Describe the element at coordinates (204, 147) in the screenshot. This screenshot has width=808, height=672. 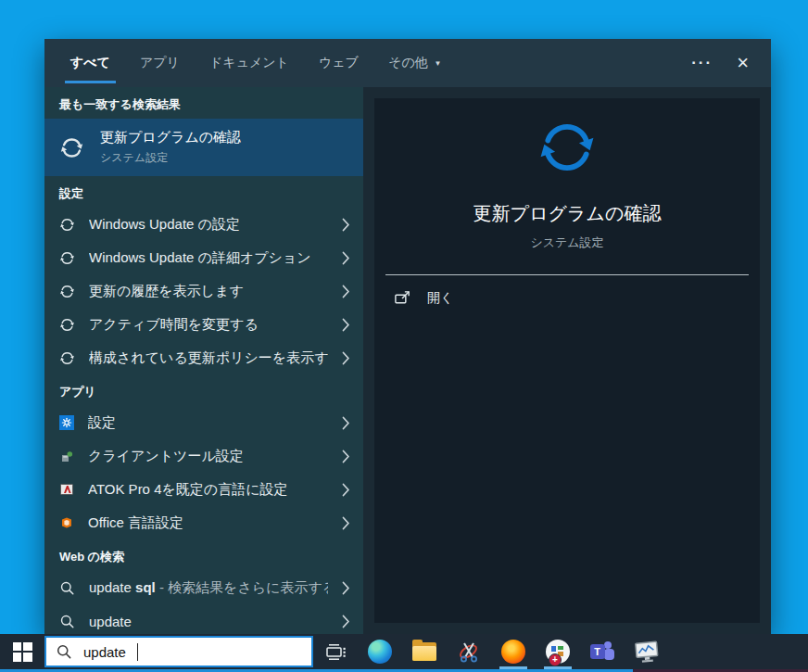
I see `best-match-result: 更新プログラムの確認 システム設定` at that location.